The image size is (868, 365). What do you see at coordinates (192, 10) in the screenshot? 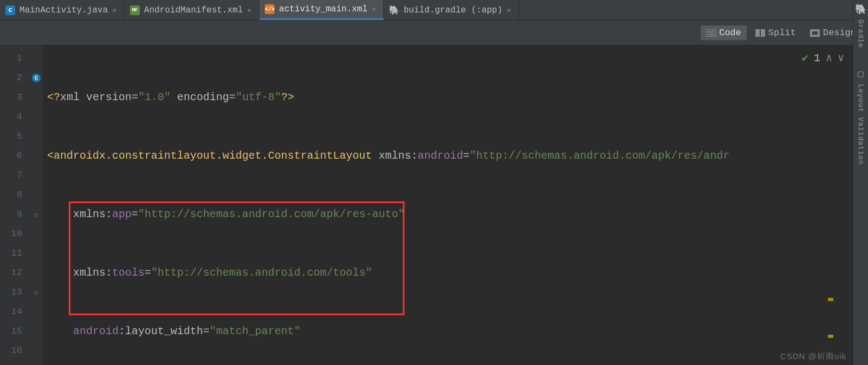
I see `tab-manifest: MF AndroidManifest.xml ✕` at bounding box center [192, 10].